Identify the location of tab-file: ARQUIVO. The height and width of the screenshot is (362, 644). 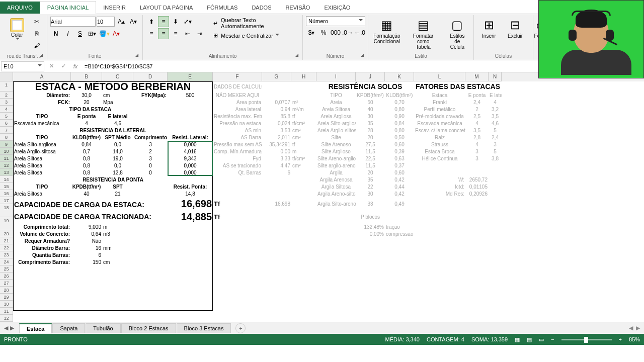
(20, 8).